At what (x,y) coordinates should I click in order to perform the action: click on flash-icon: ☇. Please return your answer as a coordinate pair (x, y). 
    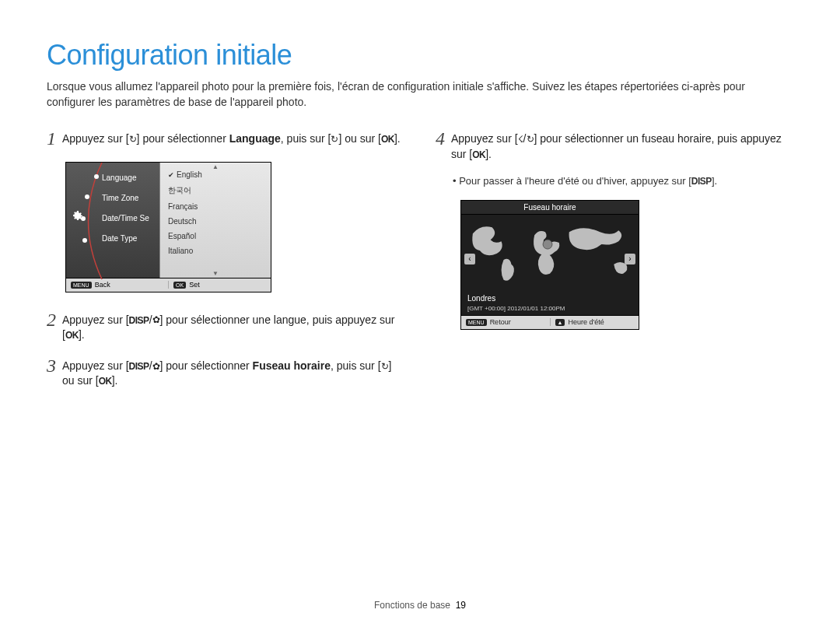
    Looking at the image, I should click on (521, 140).